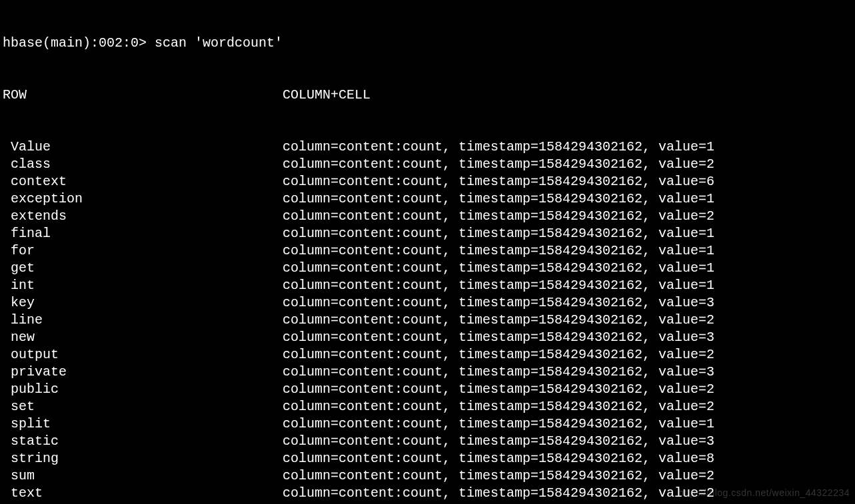 The image size is (855, 504). What do you see at coordinates (143, 268) in the screenshot?
I see `row-key: get` at bounding box center [143, 268].